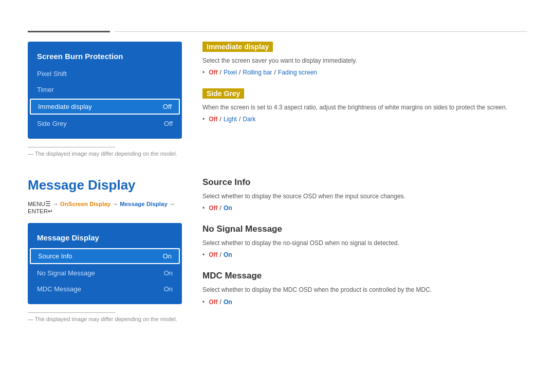 Image resolution: width=555 pixels, height=392 pixels. What do you see at coordinates (169, 289) in the screenshot?
I see `mdc-message-value: On` at bounding box center [169, 289].